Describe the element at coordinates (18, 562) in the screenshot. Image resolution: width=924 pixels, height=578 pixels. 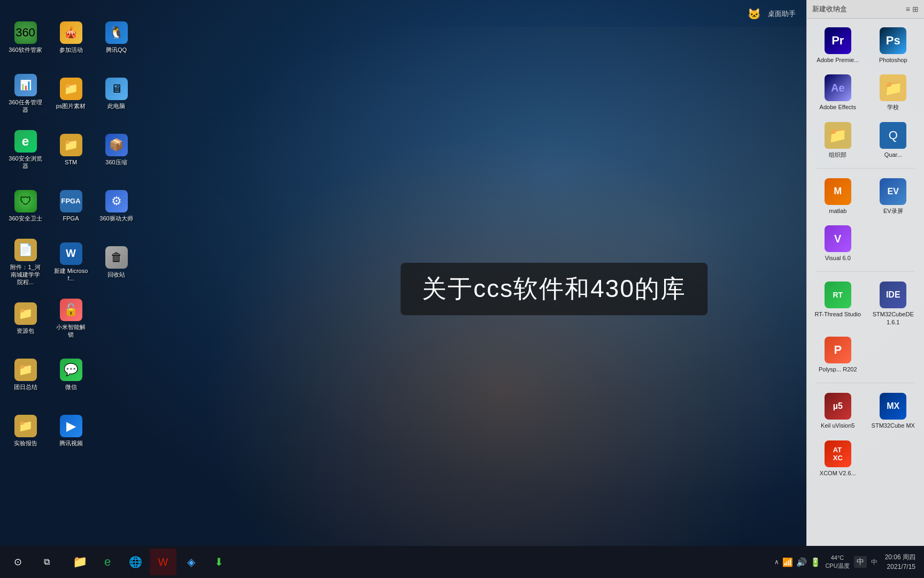
I see `start-button: ⊙` at that location.